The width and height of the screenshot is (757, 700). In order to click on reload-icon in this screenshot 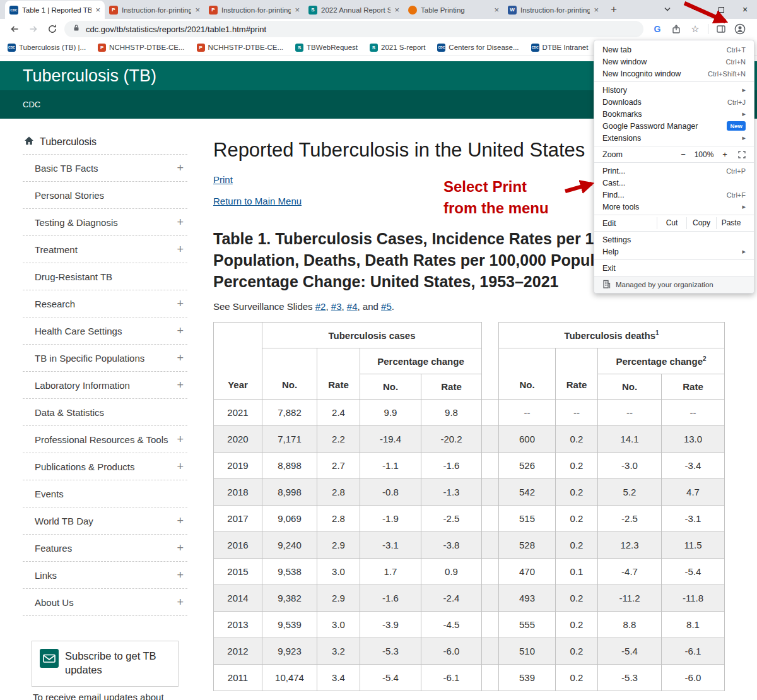, I will do `click(52, 29)`.